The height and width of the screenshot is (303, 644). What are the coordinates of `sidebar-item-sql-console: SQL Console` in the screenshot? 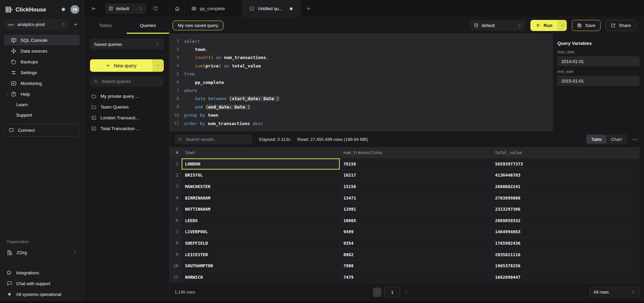 It's located at (42, 40).